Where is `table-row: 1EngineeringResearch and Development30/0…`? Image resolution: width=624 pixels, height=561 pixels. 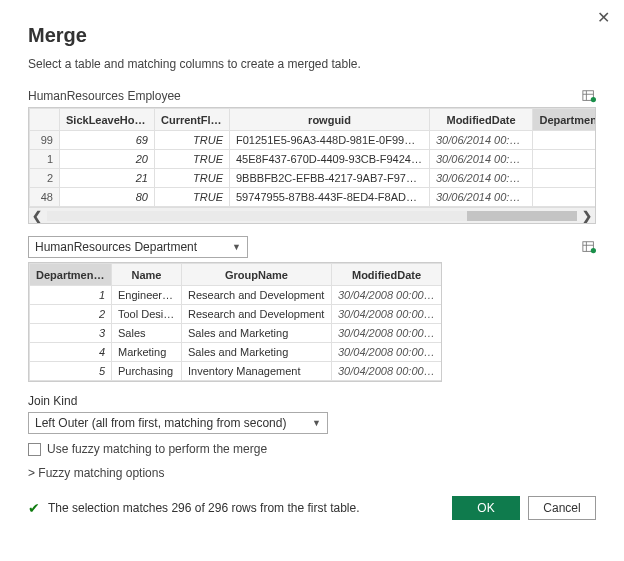 table-row: 1EngineeringResearch and Development30/0… is located at coordinates (236, 296).